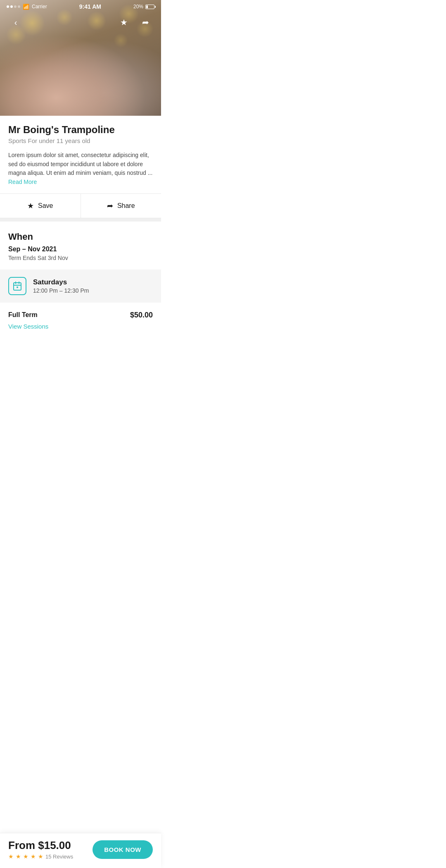 Image resolution: width=446 pixels, height=868 pixels. I want to click on battery-icon, so click(150, 7).